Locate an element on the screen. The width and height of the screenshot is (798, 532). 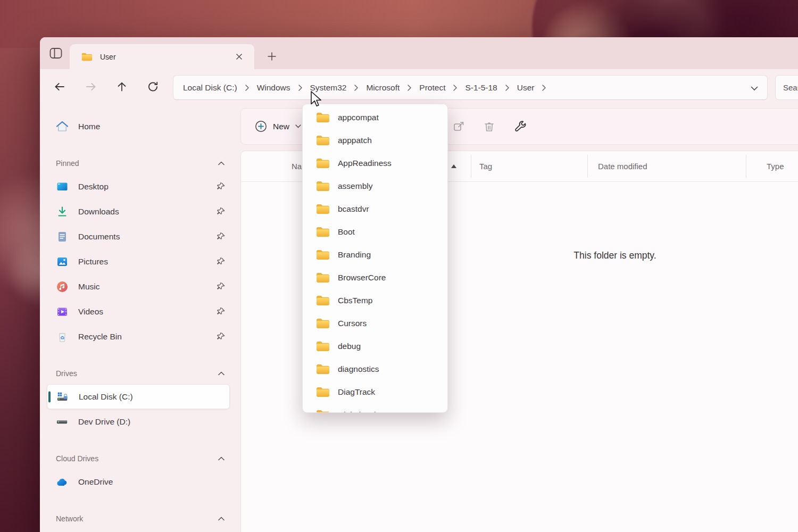
tab-list-button is located at coordinates (56, 53).